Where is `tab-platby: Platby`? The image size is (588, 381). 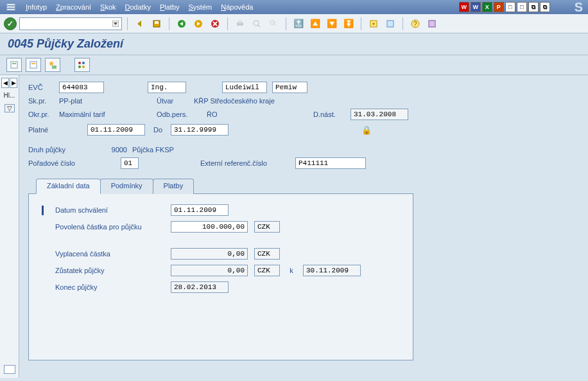
tab-platby: Platby is located at coordinates (173, 186).